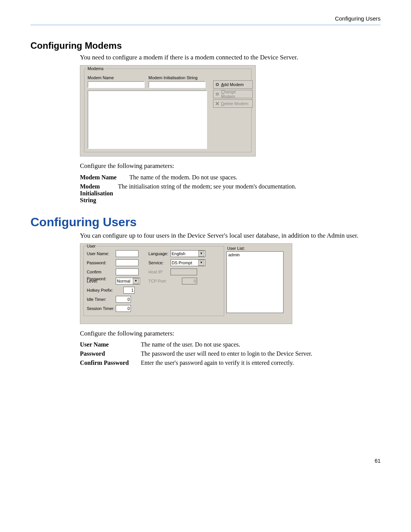 Image resolution: width=411 pixels, height=532 pixels. Describe the element at coordinates (110, 354) in the screenshot. I see `param-password-label: Password` at that location.